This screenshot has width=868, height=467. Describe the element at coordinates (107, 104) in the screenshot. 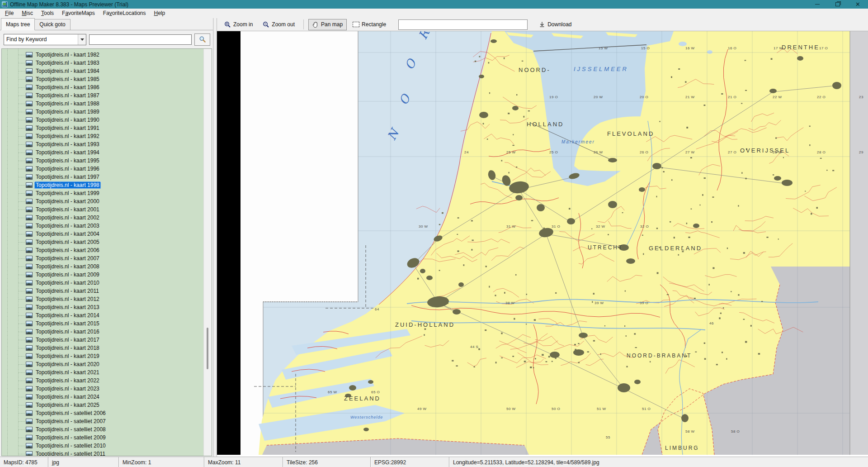

I see `tree-item: Topotijdreis.nl - kaart 1988` at that location.